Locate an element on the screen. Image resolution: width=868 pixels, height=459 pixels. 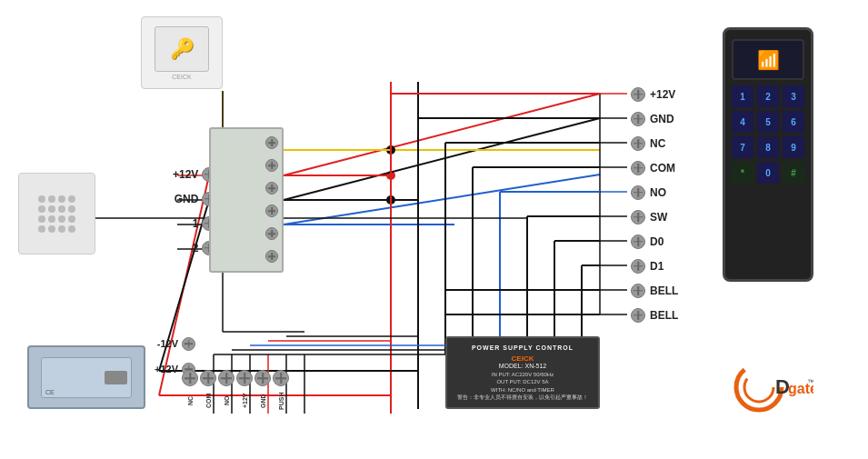
right-term-label-nc: NC is located at coordinates (671, 144).